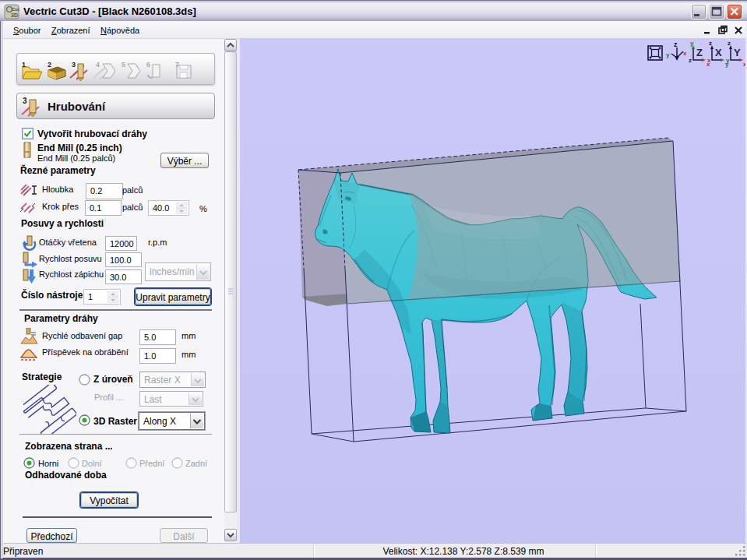  I want to click on svg-text: 7, so click(178, 65).